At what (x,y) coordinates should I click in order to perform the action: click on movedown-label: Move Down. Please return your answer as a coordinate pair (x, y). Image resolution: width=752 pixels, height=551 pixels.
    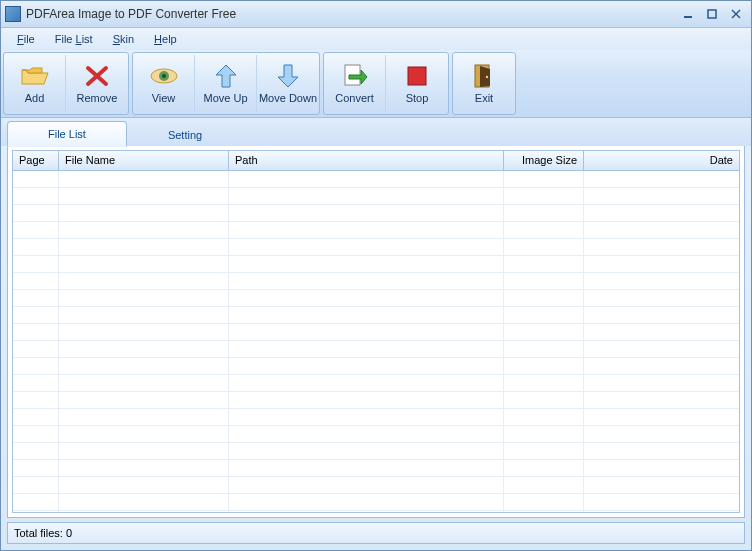
    Looking at the image, I should click on (288, 98).